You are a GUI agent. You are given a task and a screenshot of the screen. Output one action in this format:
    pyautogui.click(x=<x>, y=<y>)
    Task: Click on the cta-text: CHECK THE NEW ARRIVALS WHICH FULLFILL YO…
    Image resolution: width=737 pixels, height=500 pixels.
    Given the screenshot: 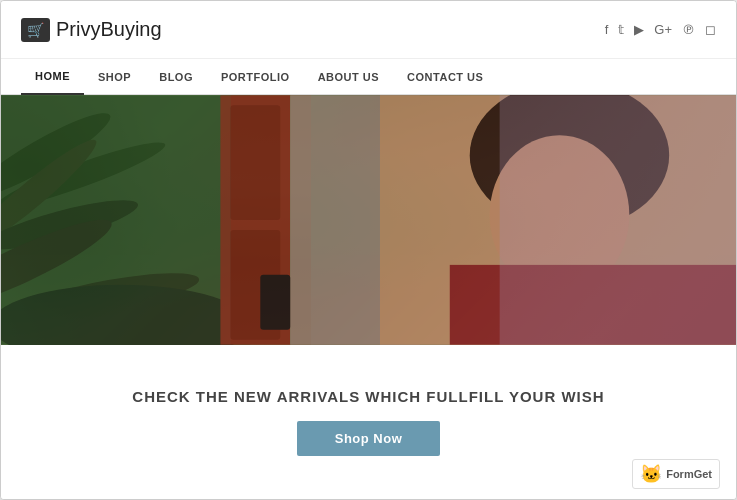 What is the action you would take?
    pyautogui.click(x=368, y=396)
    